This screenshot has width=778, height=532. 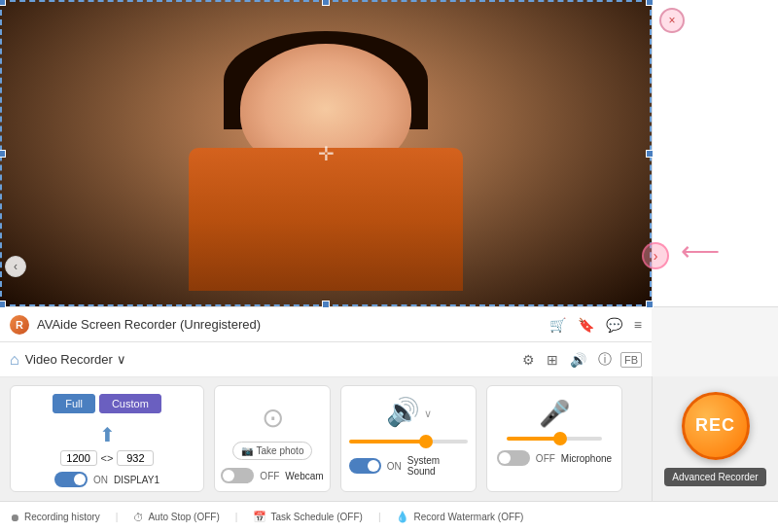 What do you see at coordinates (316, 517) in the screenshot?
I see `task-schedule-label: Task Schedule (OFF)` at bounding box center [316, 517].